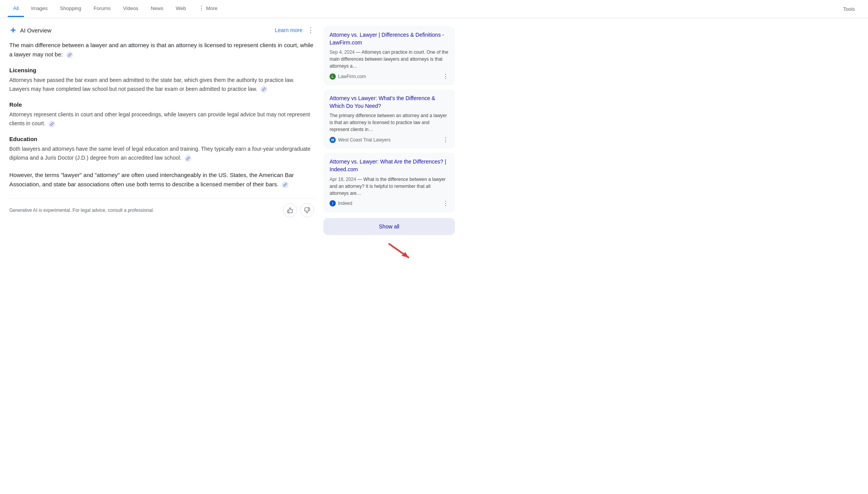 This screenshot has width=868, height=494. Describe the element at coordinates (39, 9) in the screenshot. I see `tab-images: Images` at that location.